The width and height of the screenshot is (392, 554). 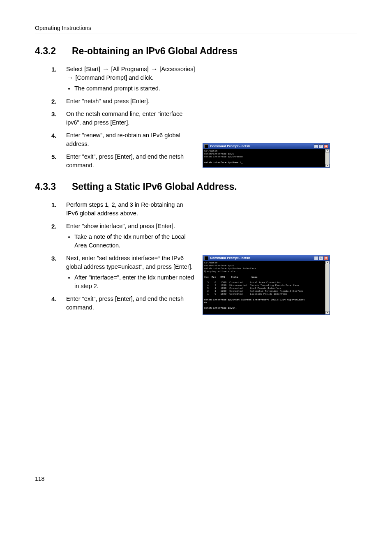 What do you see at coordinates (131, 89) in the screenshot?
I see `sub-bullets: The command prompt is started.` at bounding box center [131, 89].